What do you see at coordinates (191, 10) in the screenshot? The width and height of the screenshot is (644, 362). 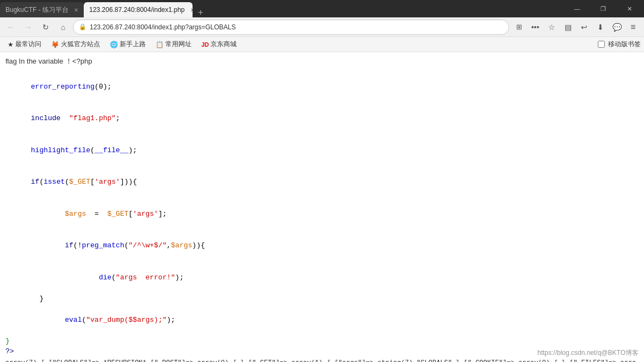 I see `tab-index1-close: ✕` at bounding box center [191, 10].